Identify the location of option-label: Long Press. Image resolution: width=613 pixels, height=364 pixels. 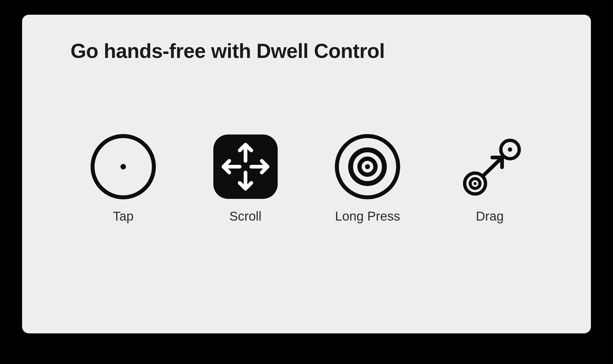
(367, 216).